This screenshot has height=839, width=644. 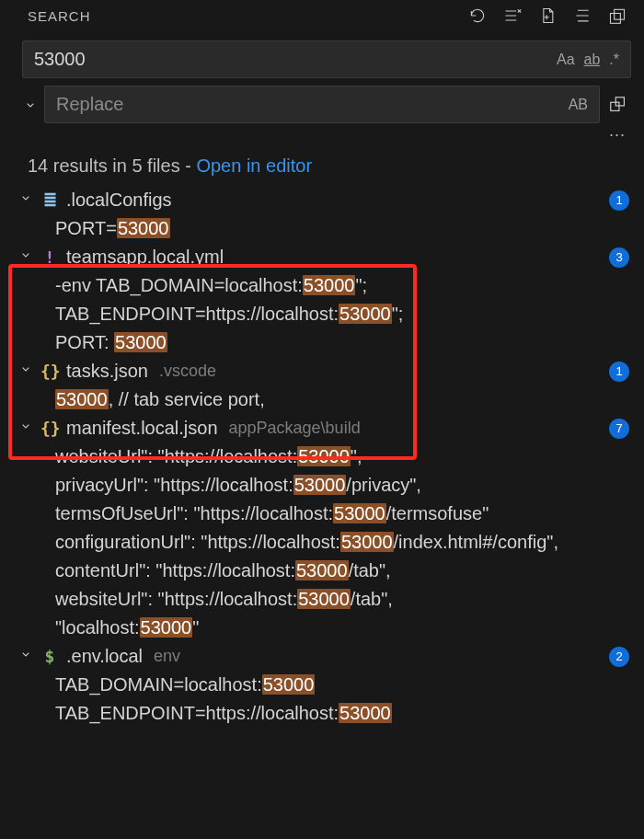 I want to click on match-line: configurationUrl": "https://localhost:53…, so click(x=326, y=543).